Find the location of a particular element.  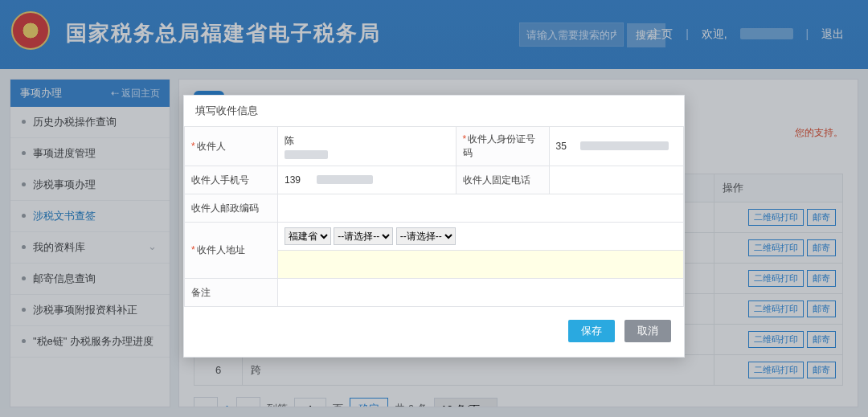

lbl-name: 收件人 is located at coordinates (211, 146).